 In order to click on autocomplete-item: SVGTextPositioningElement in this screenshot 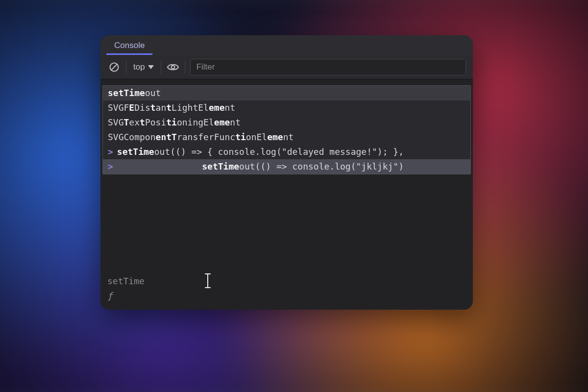, I will do `click(287, 122)`.